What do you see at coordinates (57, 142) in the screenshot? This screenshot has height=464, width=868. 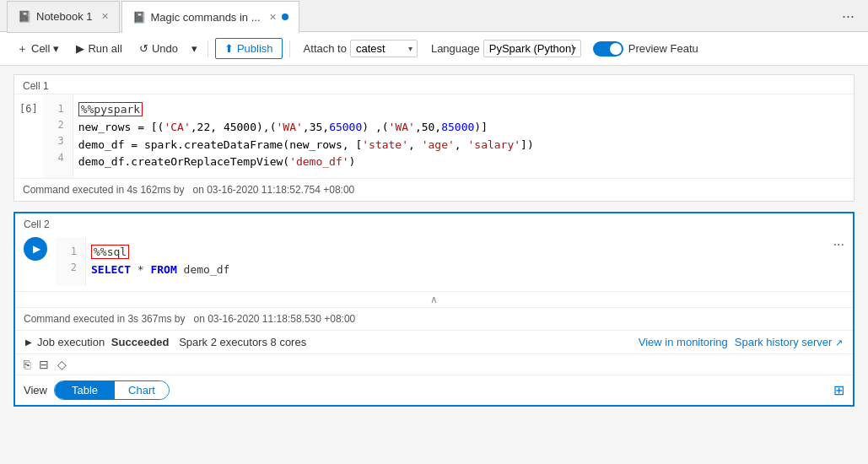 I see `line-num-3: 3` at bounding box center [57, 142].